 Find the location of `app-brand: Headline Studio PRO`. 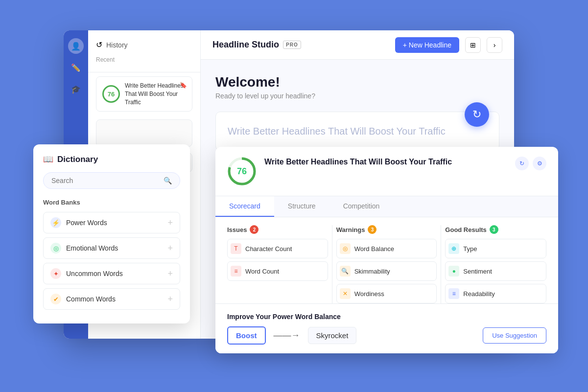

app-brand: Headline Studio PRO is located at coordinates (257, 45).